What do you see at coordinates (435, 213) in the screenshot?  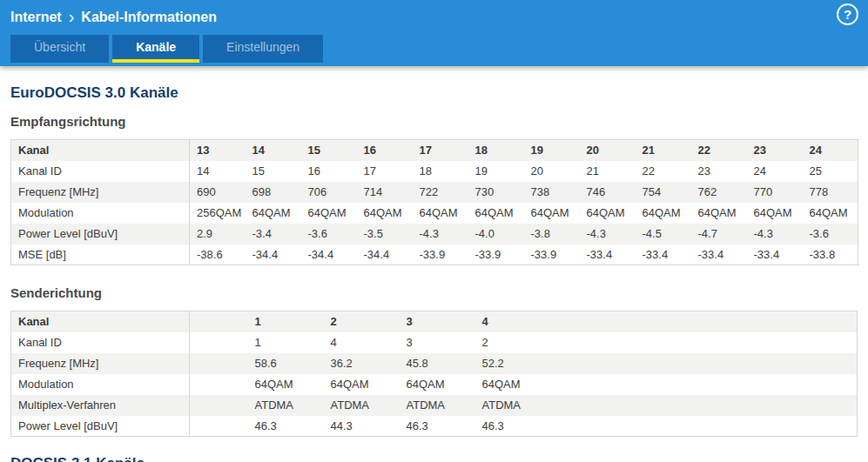 I see `table-row: Modulation256QAM64QAM64QAM64QAM64QAM64QA…` at bounding box center [435, 213].